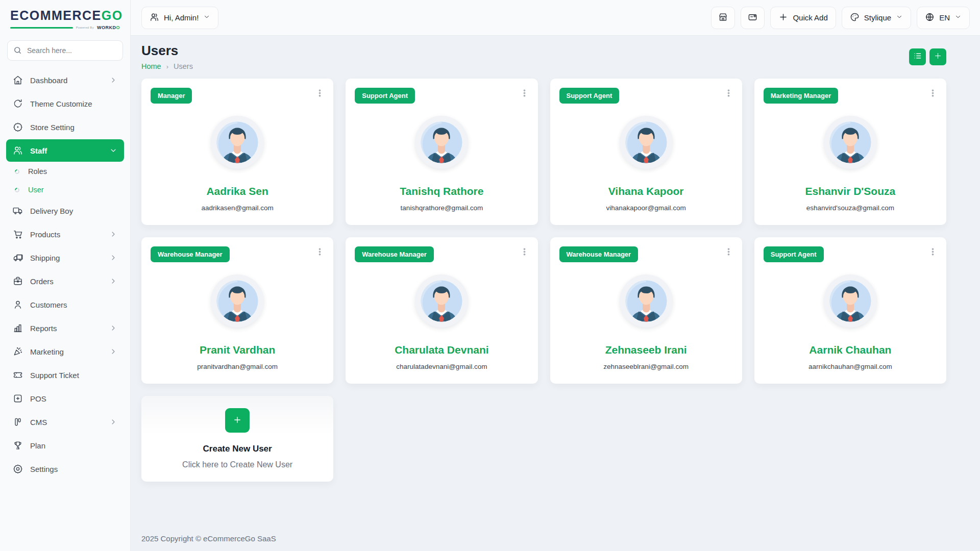 The image size is (980, 551). I want to click on logo-text: ECOMMERCEGO, so click(65, 15).